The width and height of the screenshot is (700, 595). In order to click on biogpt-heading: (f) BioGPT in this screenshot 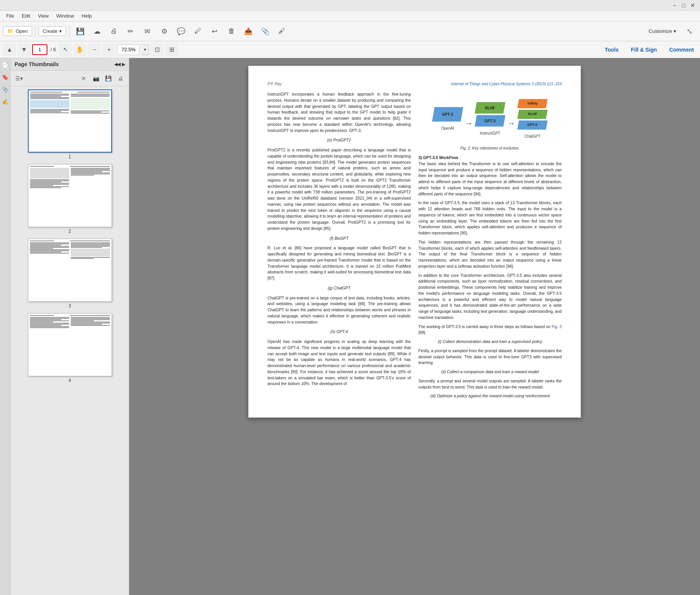, I will do `click(339, 239)`.